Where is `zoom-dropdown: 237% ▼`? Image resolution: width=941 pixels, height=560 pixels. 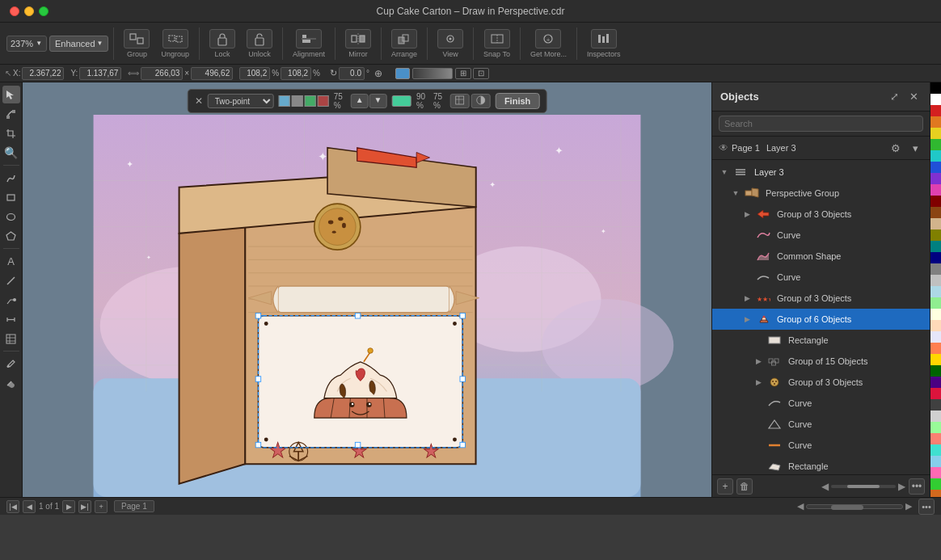 zoom-dropdown: 237% ▼ is located at coordinates (27, 44).